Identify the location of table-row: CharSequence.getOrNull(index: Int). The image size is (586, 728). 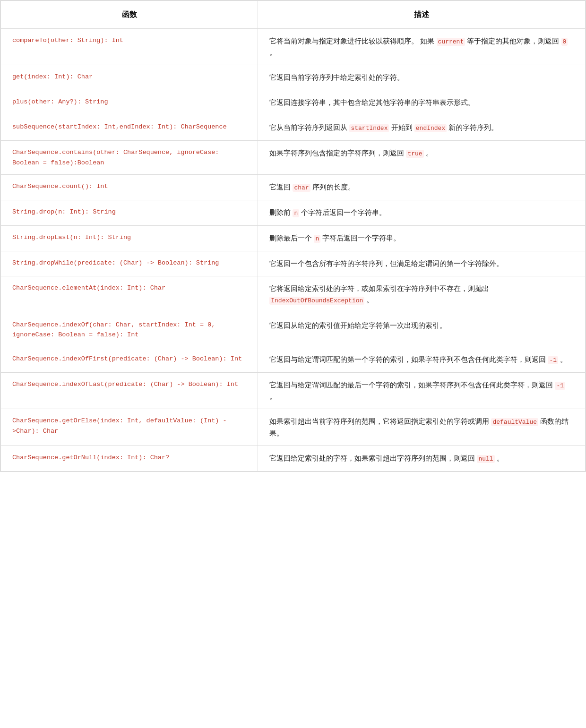
(293, 459).